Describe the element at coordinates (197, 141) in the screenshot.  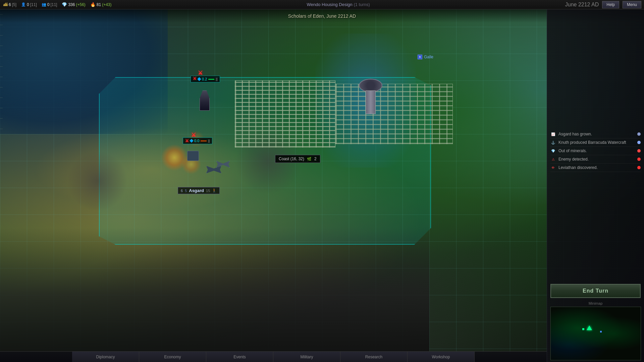
I see `unit-health-value-2: 0.0` at that location.